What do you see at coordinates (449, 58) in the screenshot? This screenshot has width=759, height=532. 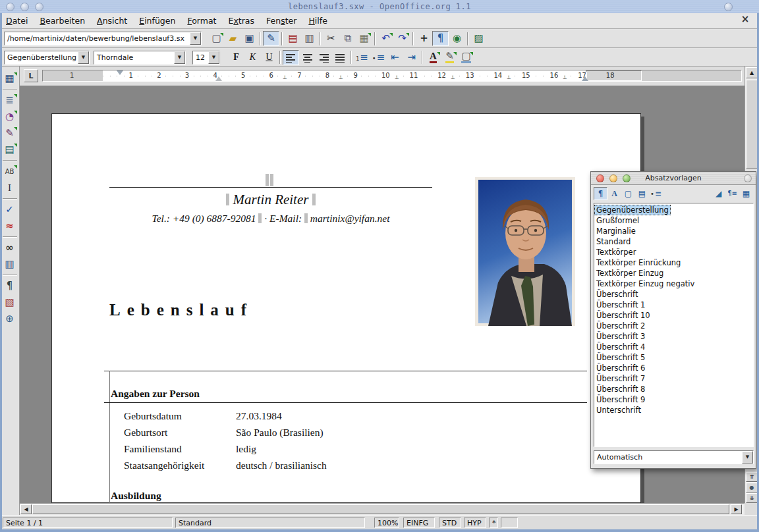 I see `highlighting-button: ✎` at bounding box center [449, 58].